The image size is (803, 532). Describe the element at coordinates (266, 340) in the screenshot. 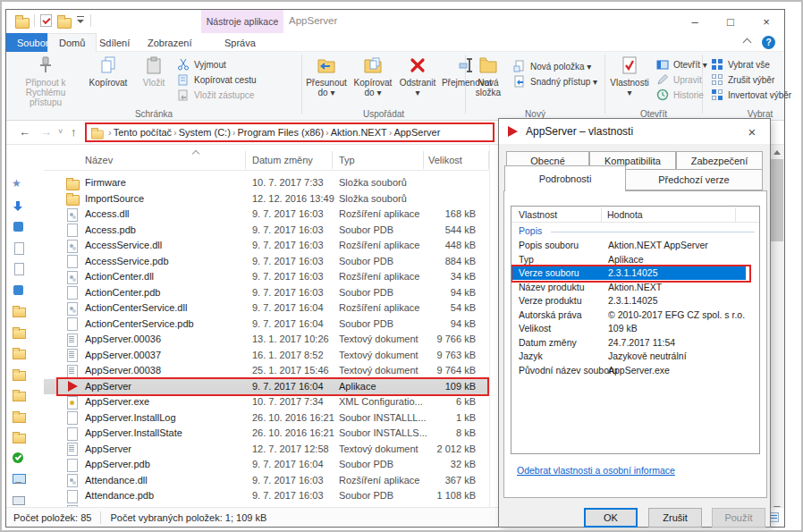

I see `file-row: AppServer.0003613. 1. 2017 10:26Textový …` at that location.